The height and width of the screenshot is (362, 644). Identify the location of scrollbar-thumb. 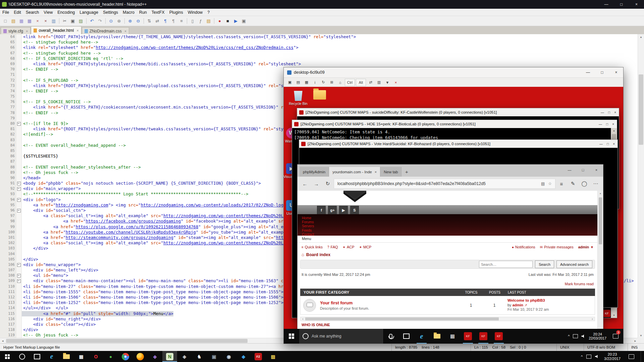
(402, 319).